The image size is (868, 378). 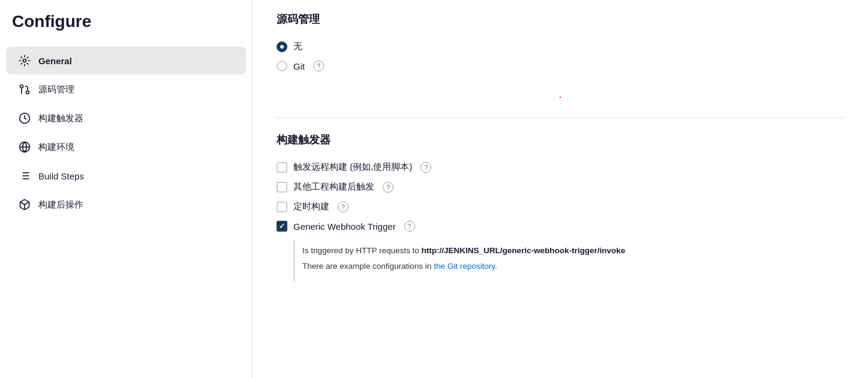 I want to click on webhook-info: Is triggered by HTTP requests to http://…, so click(x=569, y=260).